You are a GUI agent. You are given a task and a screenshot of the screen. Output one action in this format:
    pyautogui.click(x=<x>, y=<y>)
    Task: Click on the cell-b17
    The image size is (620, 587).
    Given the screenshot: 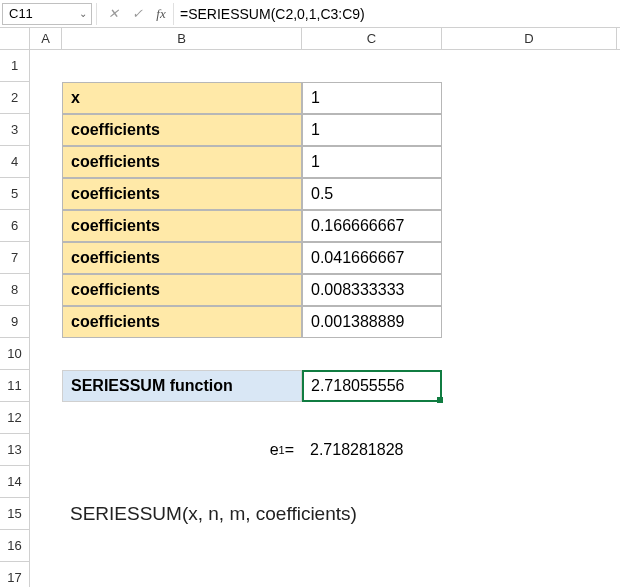 What is the action you would take?
    pyautogui.click(x=182, y=574)
    